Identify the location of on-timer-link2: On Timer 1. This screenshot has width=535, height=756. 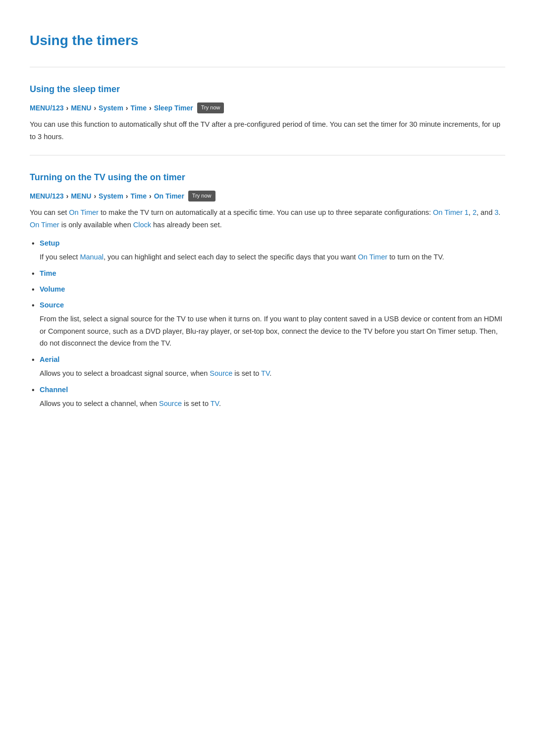
(451, 212).